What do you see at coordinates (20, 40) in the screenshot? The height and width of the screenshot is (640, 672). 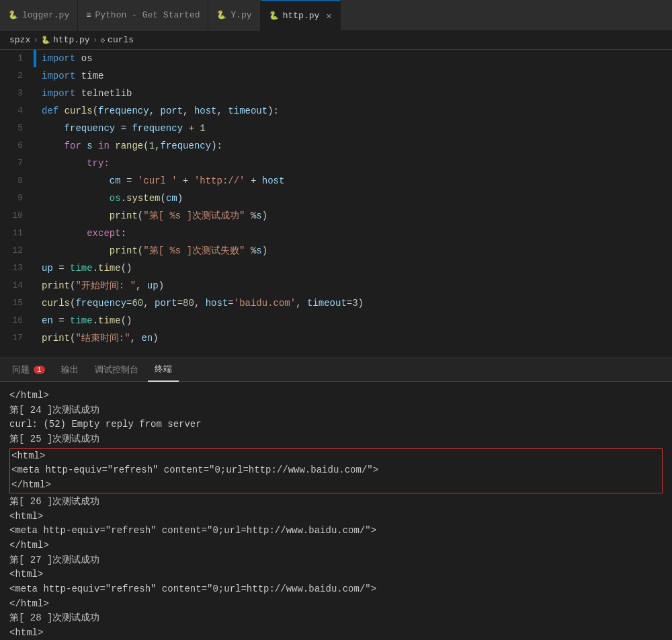 I see `breadcrumb-spzx: spzx` at bounding box center [20, 40].